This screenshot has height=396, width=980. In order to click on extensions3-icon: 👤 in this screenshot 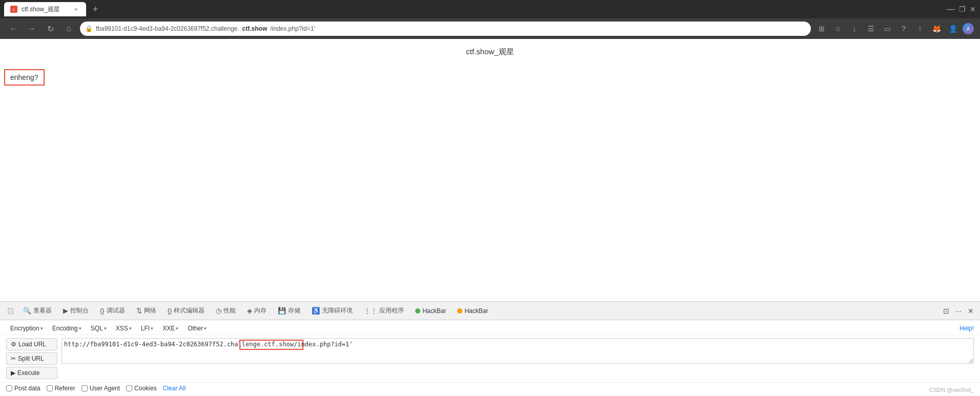, I will do `click(953, 29)`.